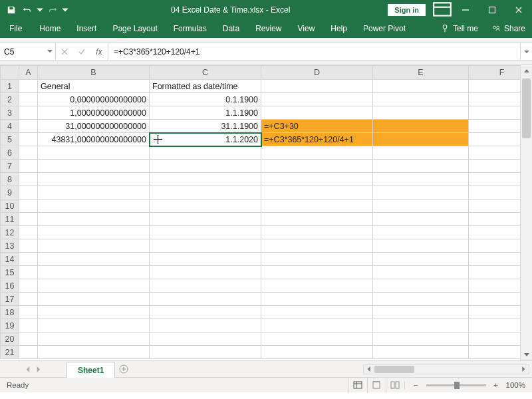 Image resolution: width=532 pixels, height=399 pixels. I want to click on cell: General, so click(94, 86).